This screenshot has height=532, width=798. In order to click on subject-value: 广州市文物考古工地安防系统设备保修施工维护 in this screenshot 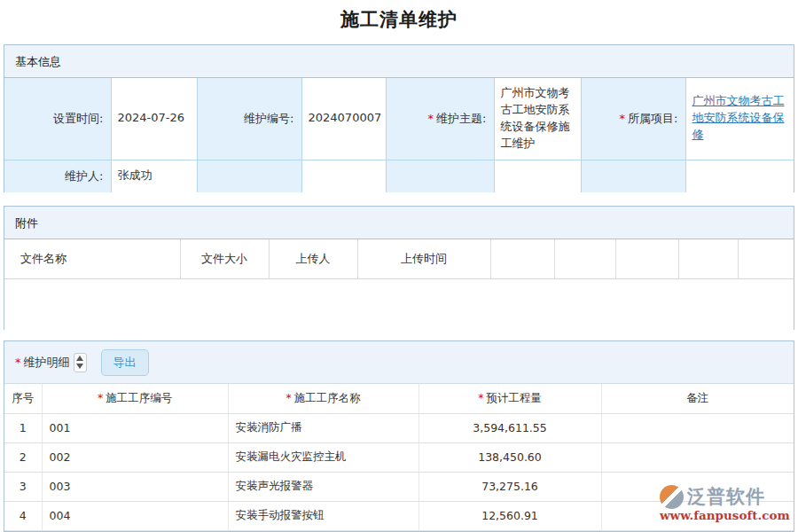, I will do `click(537, 119)`.